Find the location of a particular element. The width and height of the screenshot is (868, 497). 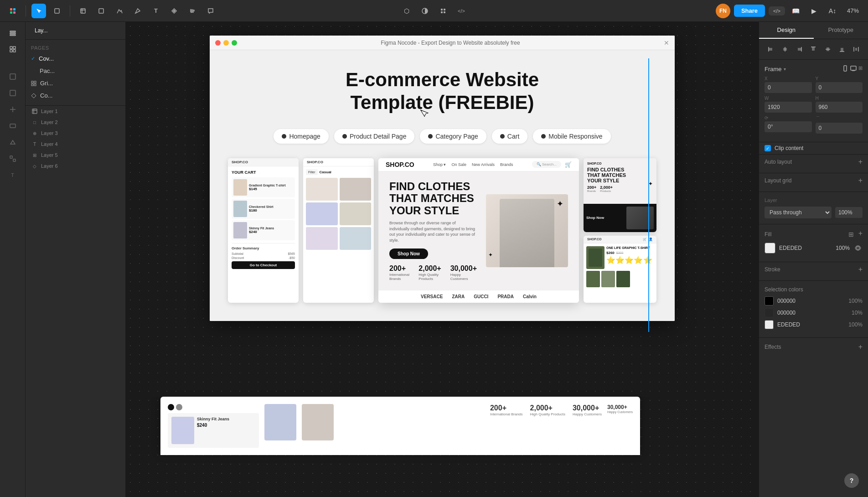

pill-pdp: Product Detail Page is located at coordinates (375, 136).